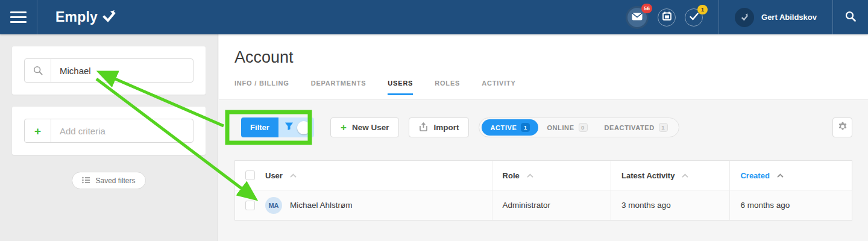  I want to click on brand-name: Emply, so click(77, 17).